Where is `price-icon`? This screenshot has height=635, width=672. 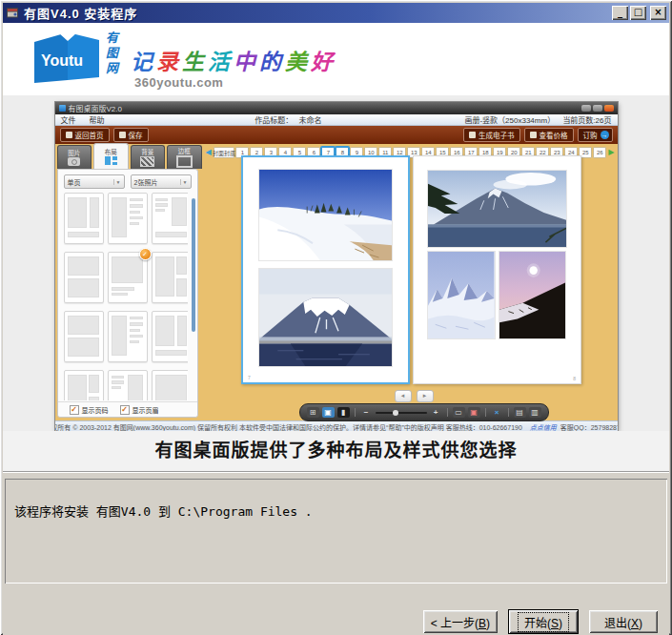
price-icon is located at coordinates (534, 135).